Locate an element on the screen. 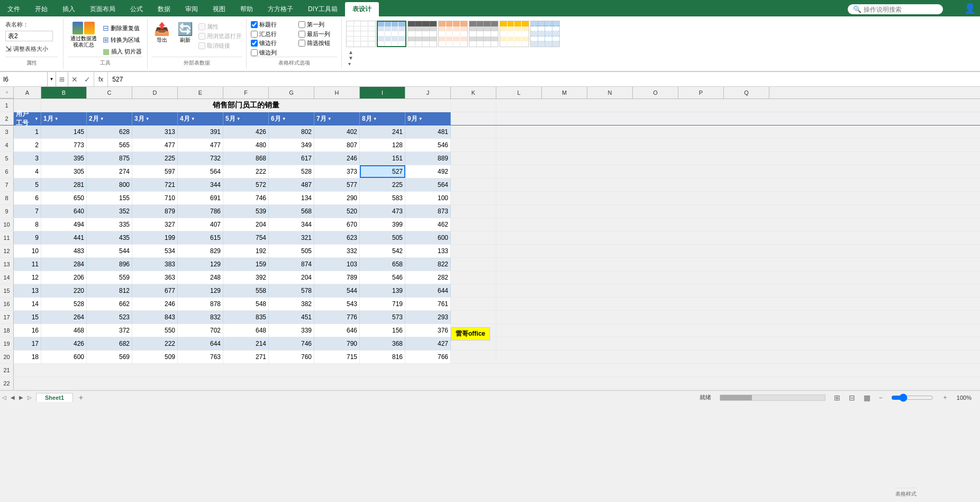 The height and width of the screenshot is (502, 980). cell-G11: 321 is located at coordinates (292, 238).